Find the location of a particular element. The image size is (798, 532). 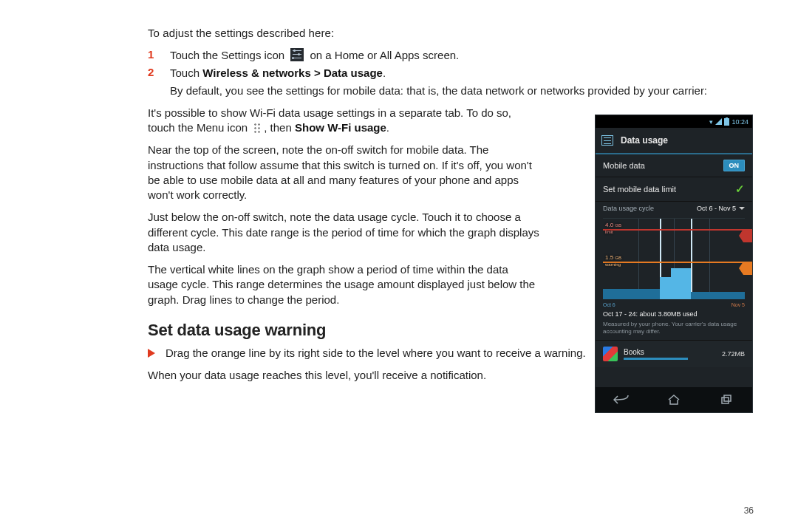

step2-post: . is located at coordinates (384, 72).